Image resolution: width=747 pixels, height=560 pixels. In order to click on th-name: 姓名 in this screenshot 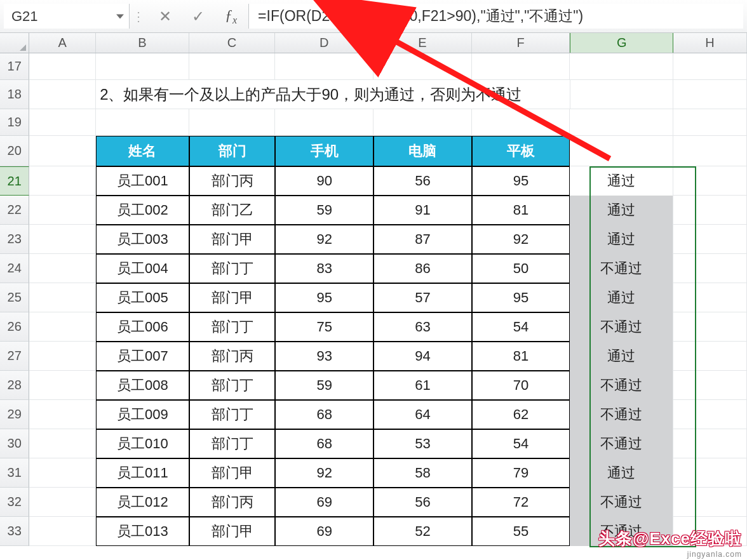, I will do `click(142, 151)`.